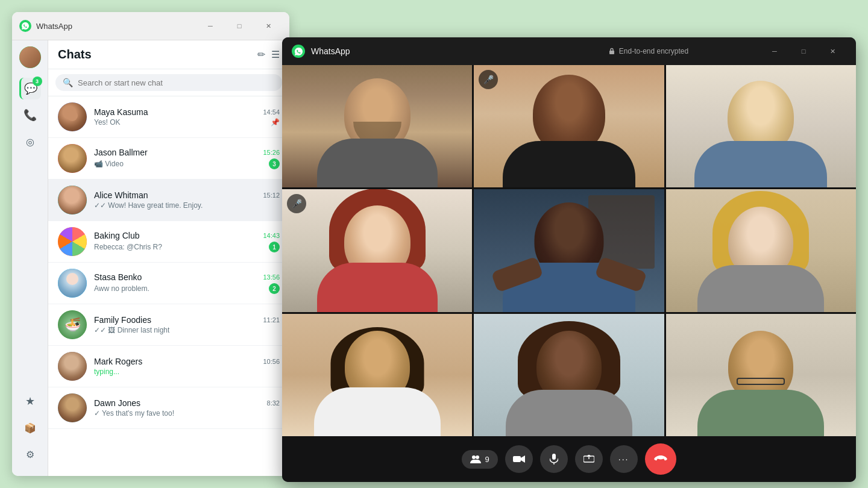 The height and width of the screenshot is (488, 868). I want to click on sidebar-item-favorites: ★, so click(30, 401).